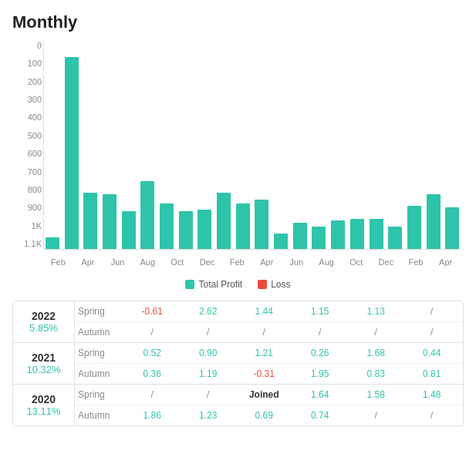 The height and width of the screenshot is (464, 476). What do you see at coordinates (268, 332) in the screenshot?
I see `autumn-row: Autumn//////` at bounding box center [268, 332].